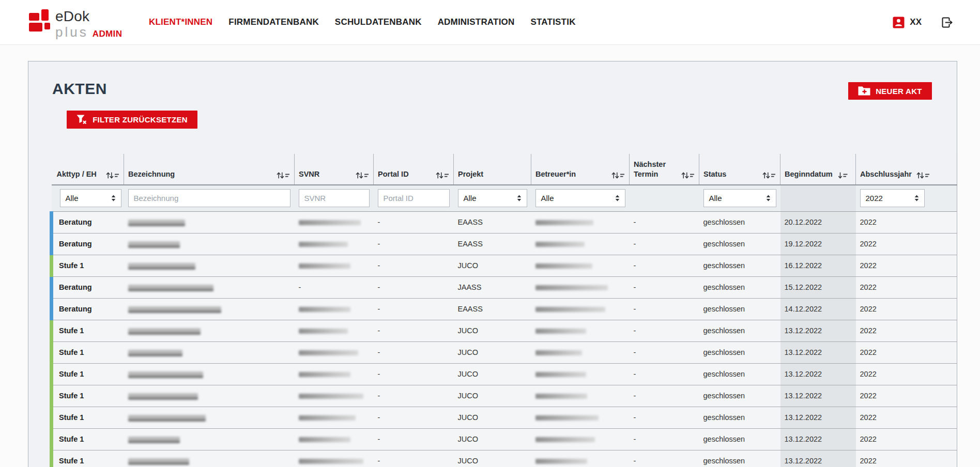 The width and height of the screenshot is (980, 467). I want to click on column-header-status: Status, so click(740, 169).